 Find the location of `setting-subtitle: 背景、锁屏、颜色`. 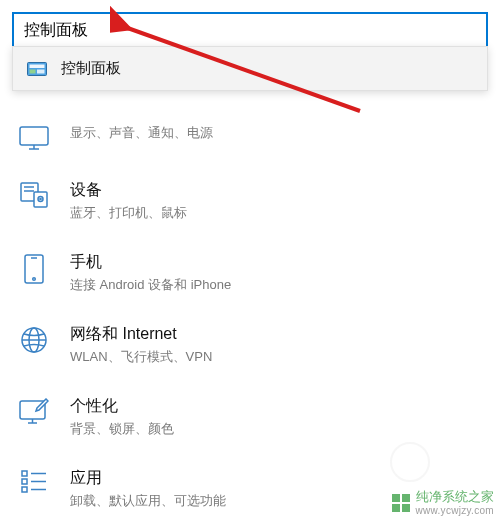

setting-subtitle: 背景、锁屏、颜色 is located at coordinates (276, 429).